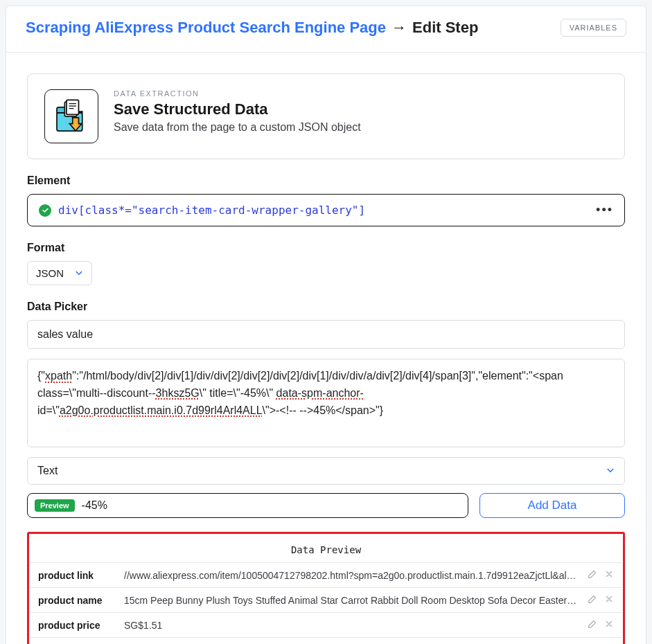 This screenshot has height=644, width=652. Describe the element at coordinates (351, 575) in the screenshot. I see `data-preview-value: //www.aliexpress.com/item/10050047127982…` at that location.